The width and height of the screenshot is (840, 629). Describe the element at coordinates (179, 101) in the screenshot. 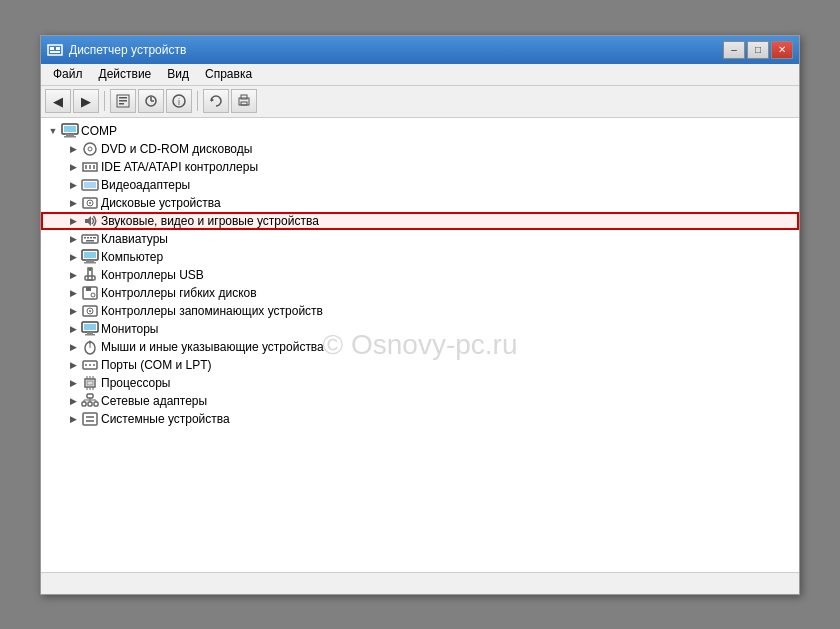

I see `info-button: i` at that location.